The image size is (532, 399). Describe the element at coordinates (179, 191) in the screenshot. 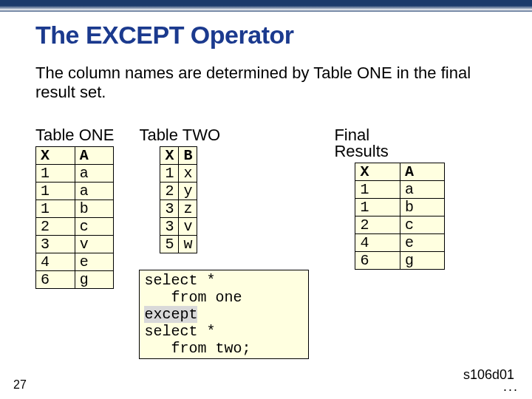

I see `table-row: 2y` at that location.